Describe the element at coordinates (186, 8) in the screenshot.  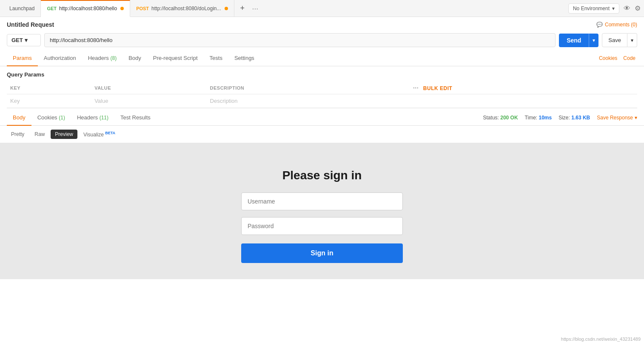
I see `post-tab-url: http://localhost:8080/doLogin...` at that location.